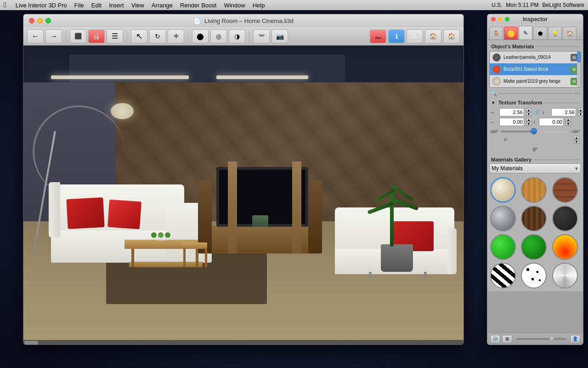 Image resolution: width=588 pixels, height=368 pixels. What do you see at coordinates (200, 36) in the screenshot?
I see `sphere-btn: ⬤` at bounding box center [200, 36].